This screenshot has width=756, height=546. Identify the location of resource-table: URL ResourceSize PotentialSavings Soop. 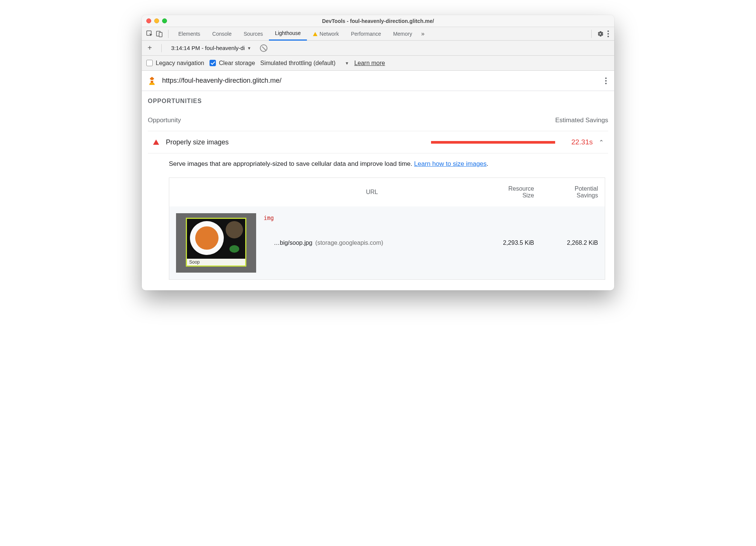
(387, 229).